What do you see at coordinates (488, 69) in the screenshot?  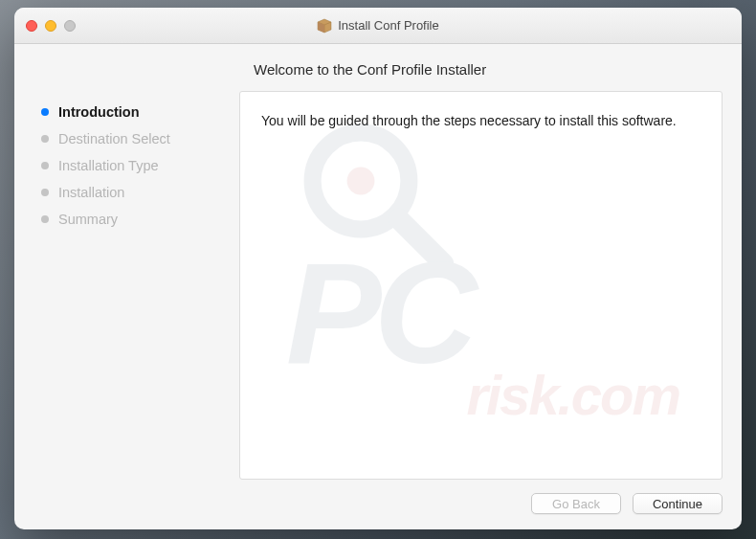 I see `page-heading: Welcome to the Conf Profile Installer` at bounding box center [488, 69].